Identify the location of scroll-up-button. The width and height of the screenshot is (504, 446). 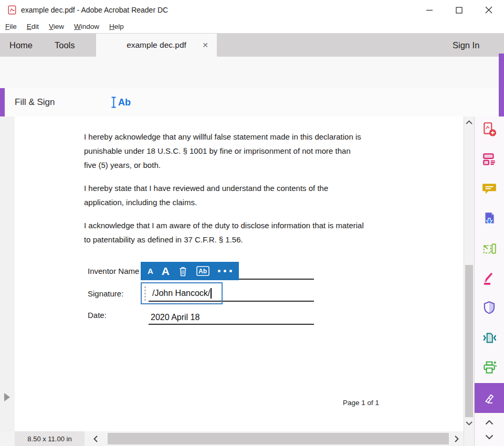
(469, 122).